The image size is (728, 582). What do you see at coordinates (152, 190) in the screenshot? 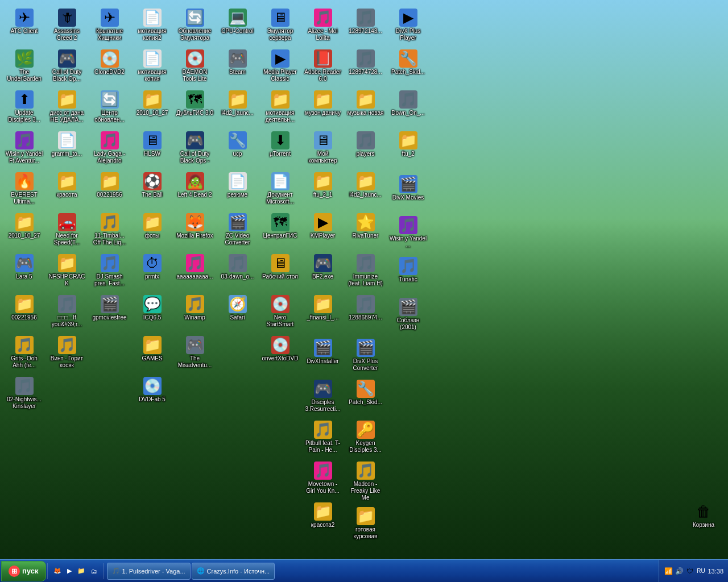
I see `desktop-icon-32: ⚽The Ball` at bounding box center [152, 190].